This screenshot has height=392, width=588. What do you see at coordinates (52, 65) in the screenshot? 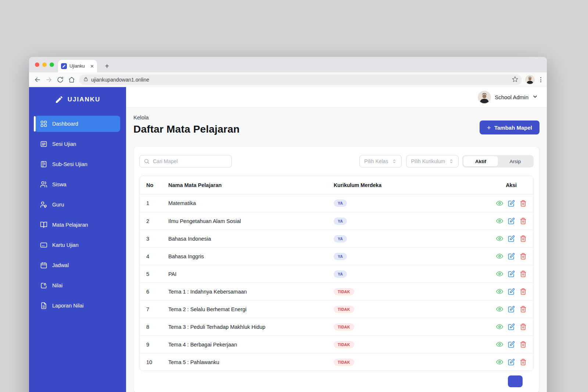
I see `maximize-window-button` at bounding box center [52, 65].